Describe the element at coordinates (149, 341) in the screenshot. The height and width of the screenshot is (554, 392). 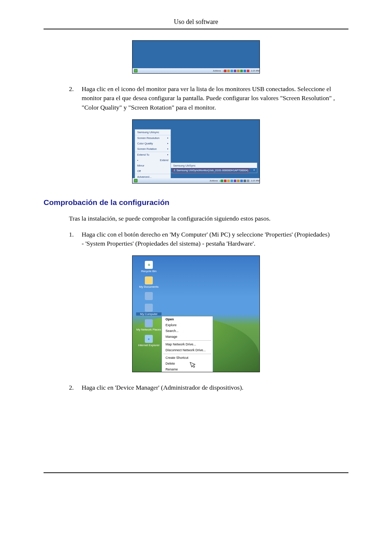
I see `internet-explorer-icon: e Internet Explorer` at that location.